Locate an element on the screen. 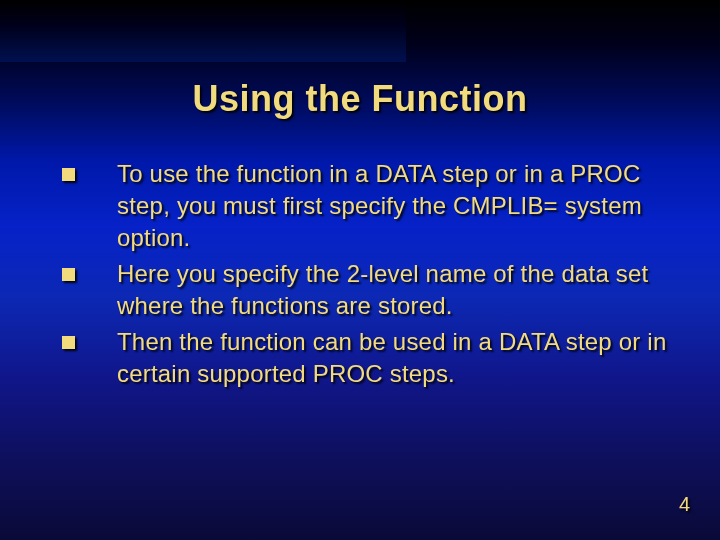 The image size is (720, 540). bullet-text: Then the function can be used in a DATA … is located at coordinates (394, 358).